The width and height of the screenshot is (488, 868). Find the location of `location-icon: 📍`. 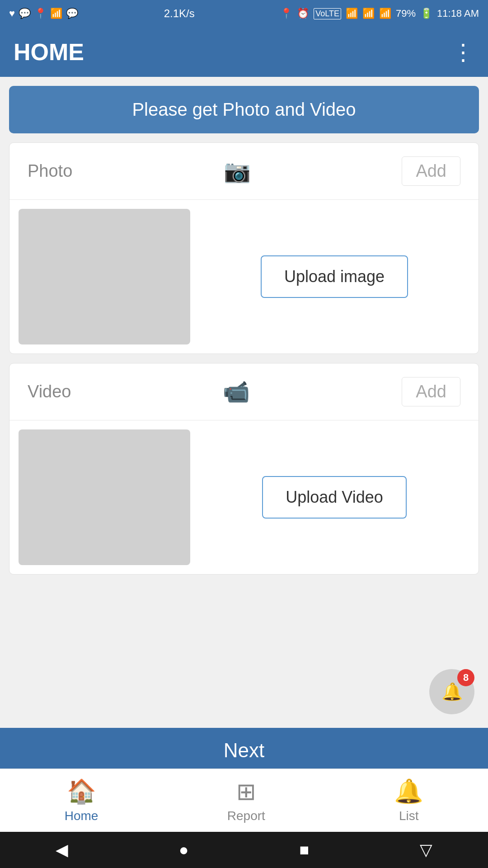

location-icon: 📍 is located at coordinates (286, 14).